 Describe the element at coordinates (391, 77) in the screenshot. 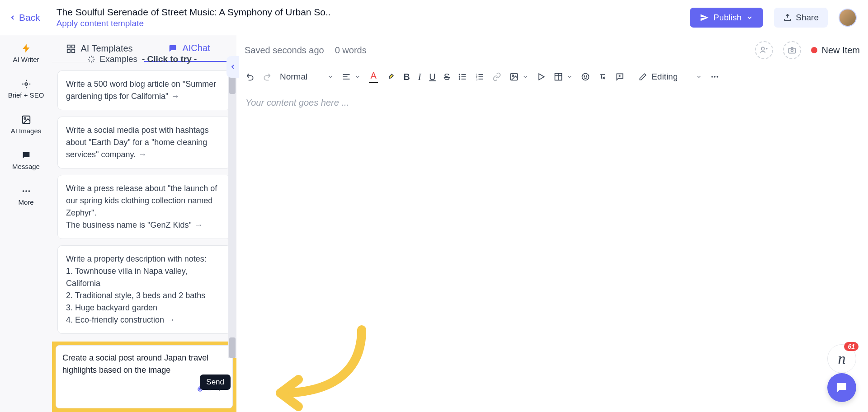

I see `highlighter-icon` at that location.